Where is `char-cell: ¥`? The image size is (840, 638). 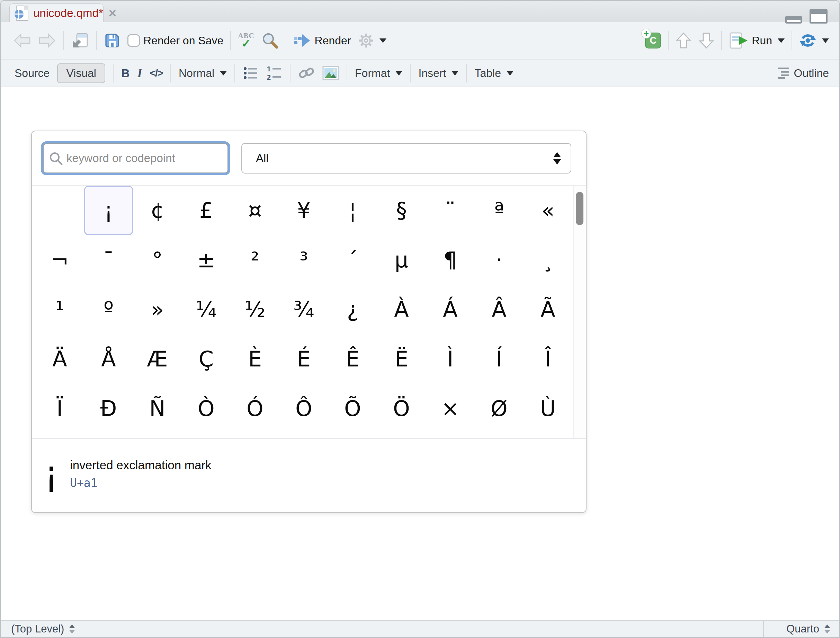
char-cell: ¥ is located at coordinates (304, 210).